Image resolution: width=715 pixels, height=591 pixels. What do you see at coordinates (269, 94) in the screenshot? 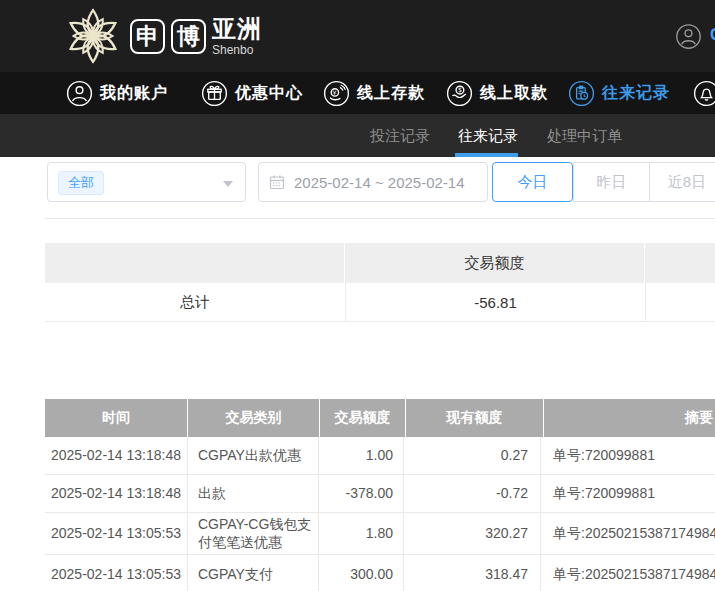
I see `nav-label: 优惠中心` at bounding box center [269, 94].